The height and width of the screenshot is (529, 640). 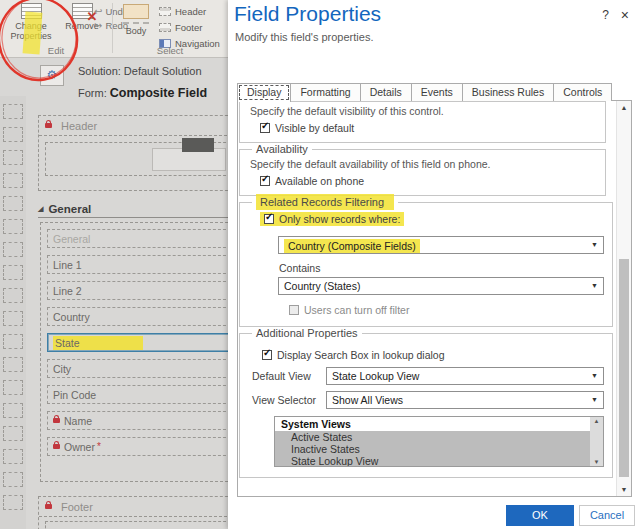 I want to click on default-view-row: Default View State Lookup View ▼, so click(x=428, y=376).